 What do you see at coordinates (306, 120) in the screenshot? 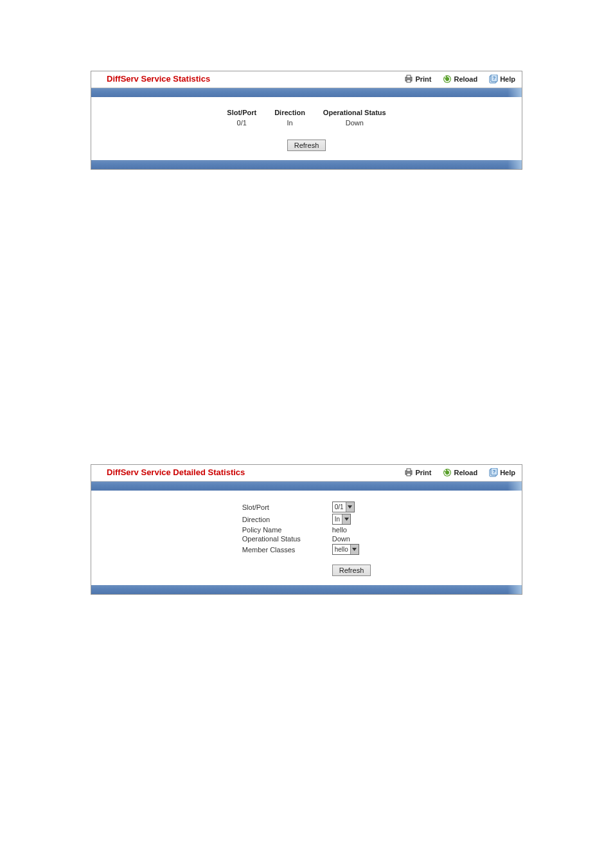
I see `diffserv-stats-panel: DiffServ Service Statistics Print Reload…` at bounding box center [306, 120].